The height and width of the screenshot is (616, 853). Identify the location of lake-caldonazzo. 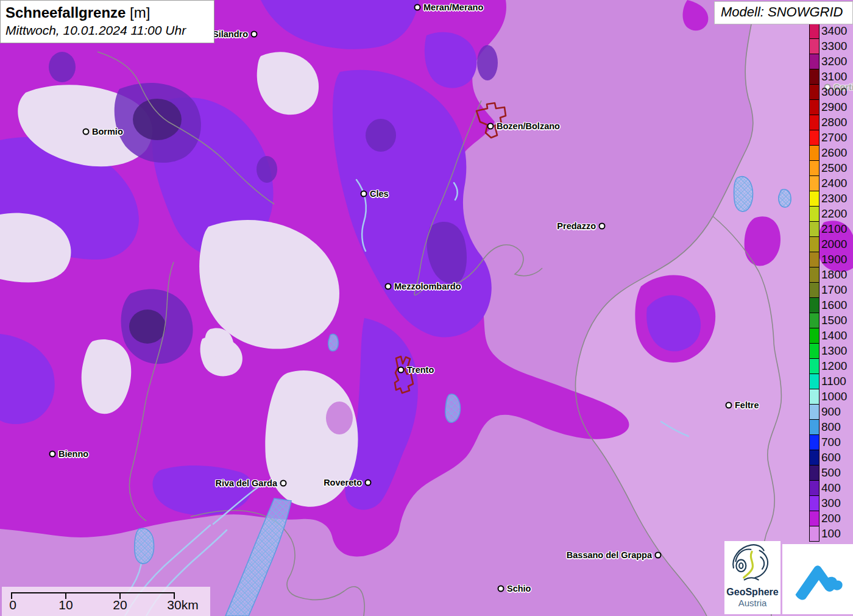
(453, 408).